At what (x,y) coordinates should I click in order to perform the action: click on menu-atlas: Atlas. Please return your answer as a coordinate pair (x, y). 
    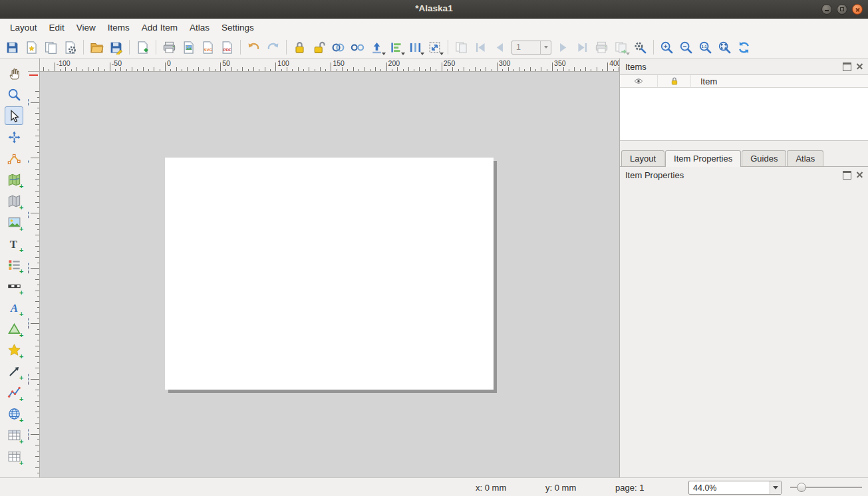
    Looking at the image, I should click on (200, 28).